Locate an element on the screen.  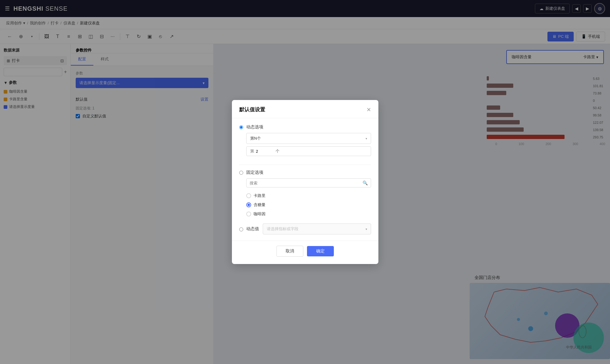
option1-label: 动态选项 is located at coordinates (309, 127).